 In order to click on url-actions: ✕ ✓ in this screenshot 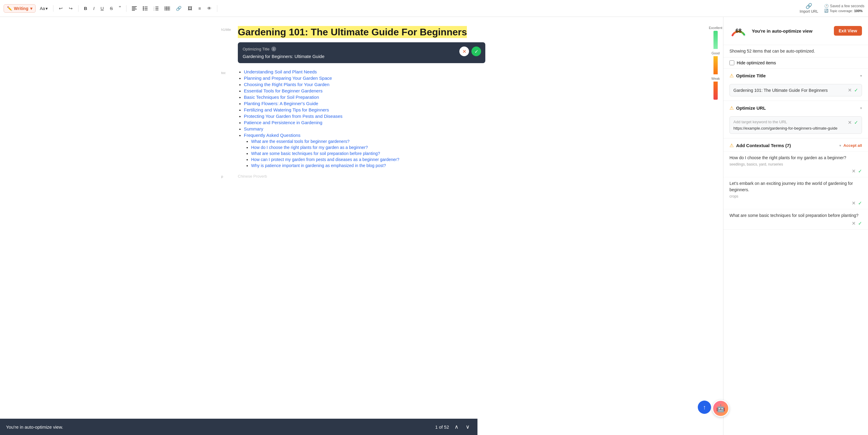, I will do `click(853, 123)`.